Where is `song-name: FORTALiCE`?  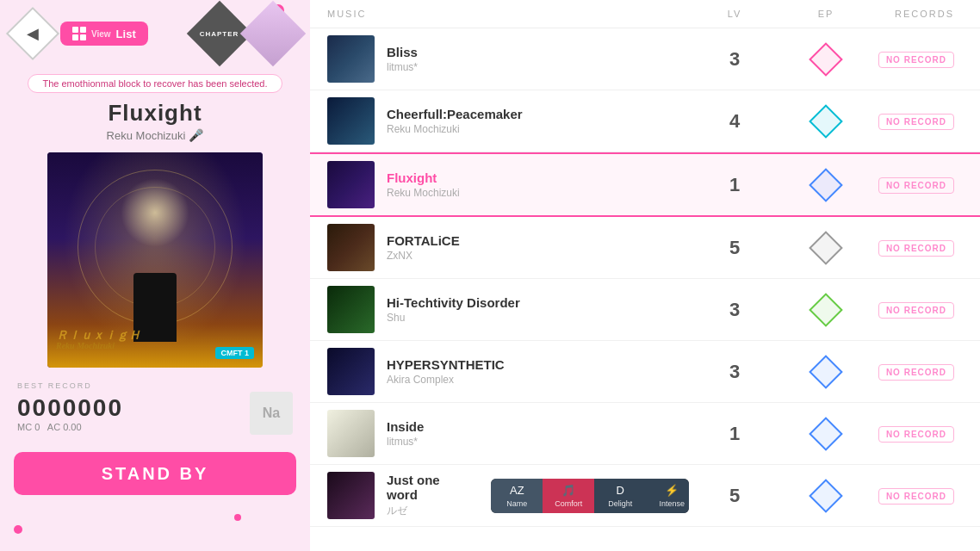 song-name: FORTALiCE is located at coordinates (424, 241).